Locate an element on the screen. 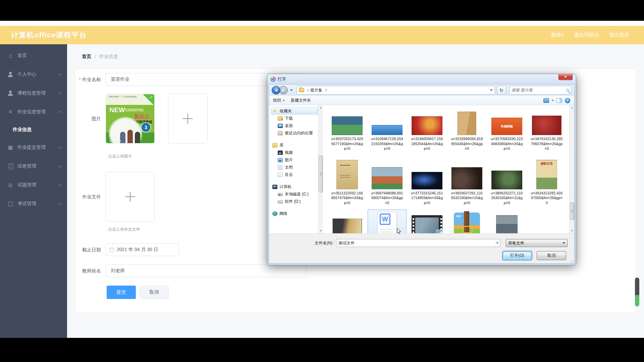 Image resolution: width=644 pixels, height=362 pixels. search-input is located at coordinates (539, 90).